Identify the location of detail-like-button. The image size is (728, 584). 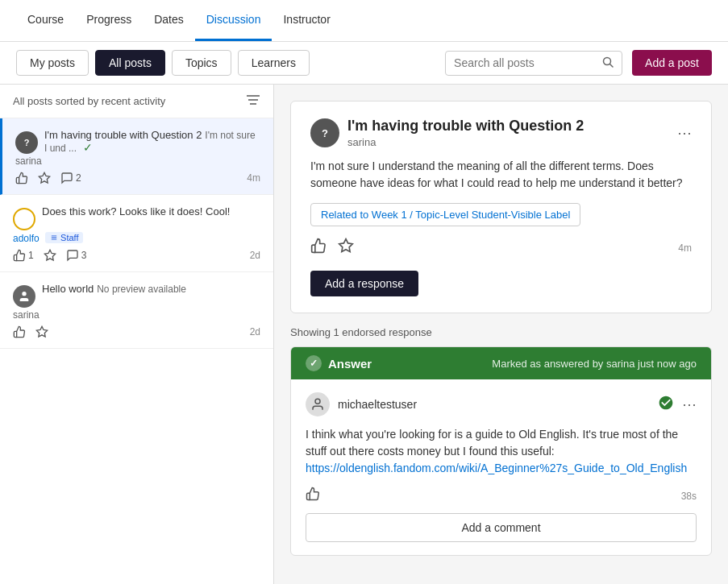
(318, 248).